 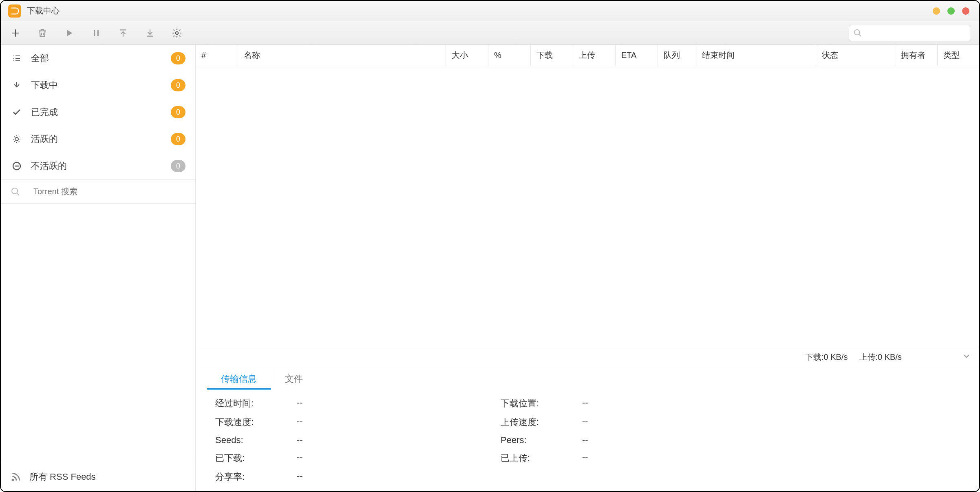 I want to click on toolbar-search, so click(x=910, y=33).